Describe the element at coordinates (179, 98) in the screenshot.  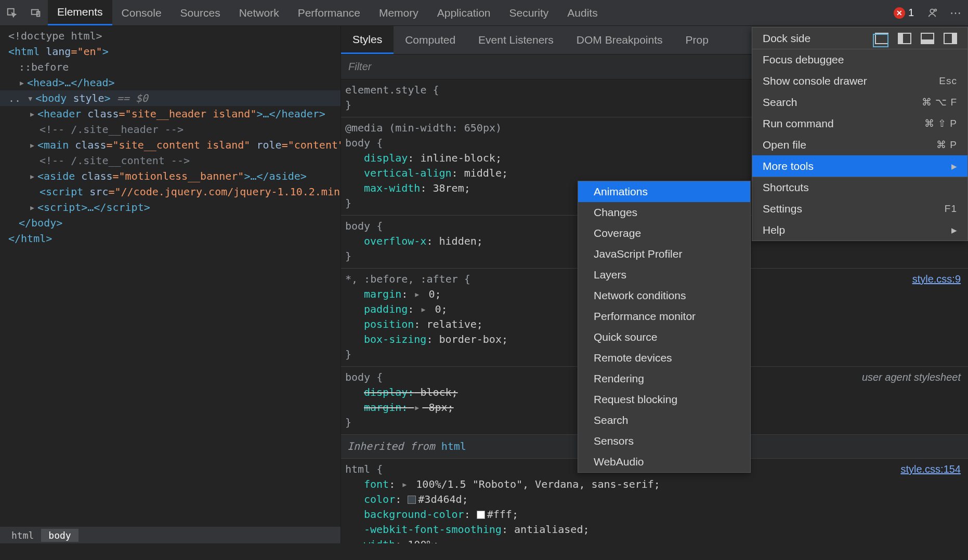
I see `dom-node-selected: .. <body style> == $0` at that location.